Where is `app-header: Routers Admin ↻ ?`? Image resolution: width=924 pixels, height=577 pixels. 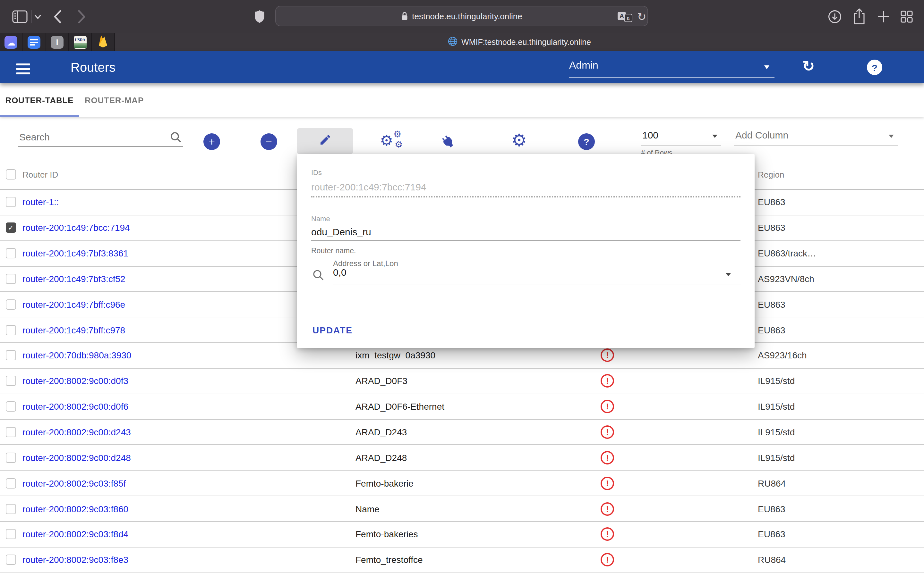
app-header: Routers Admin ↻ ? is located at coordinates (462, 67).